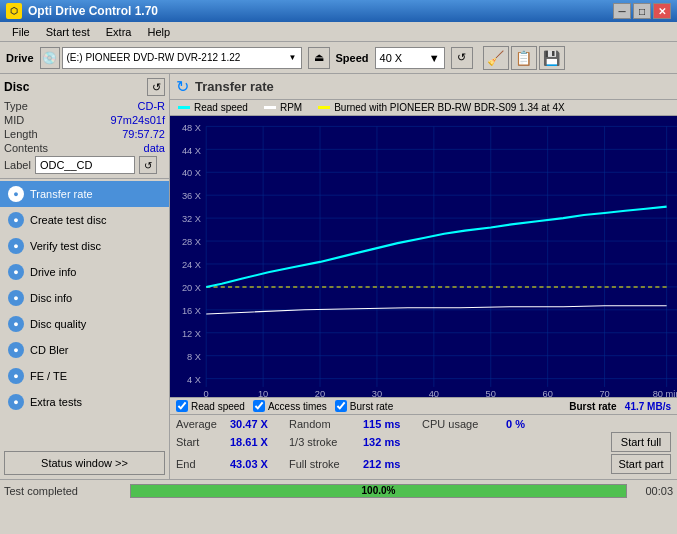 The image size is (677, 534). I want to click on disc-mid-val: 97m24s01f, so click(138, 120).